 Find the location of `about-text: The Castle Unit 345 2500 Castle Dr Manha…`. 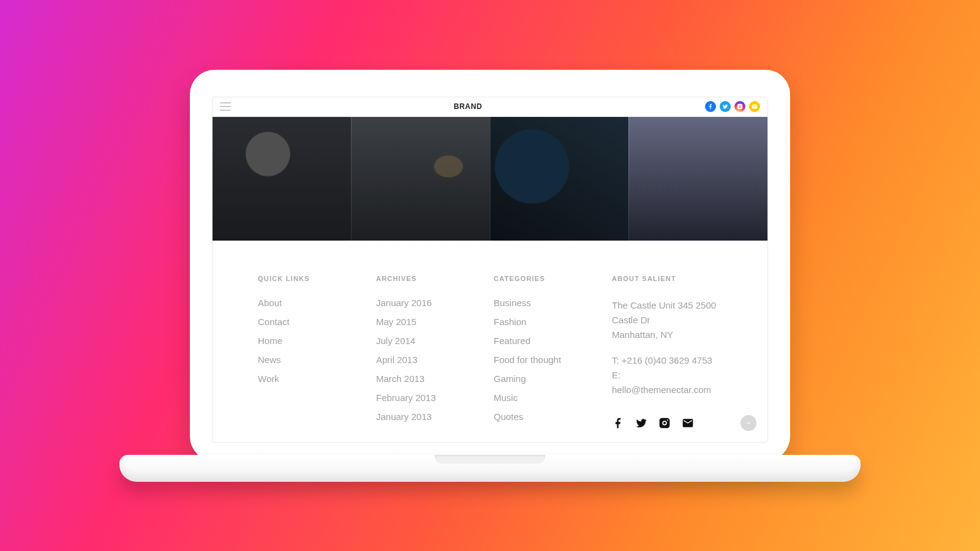

about-text: The Castle Unit 345 2500 Castle Dr Manha… is located at coordinates (667, 353).